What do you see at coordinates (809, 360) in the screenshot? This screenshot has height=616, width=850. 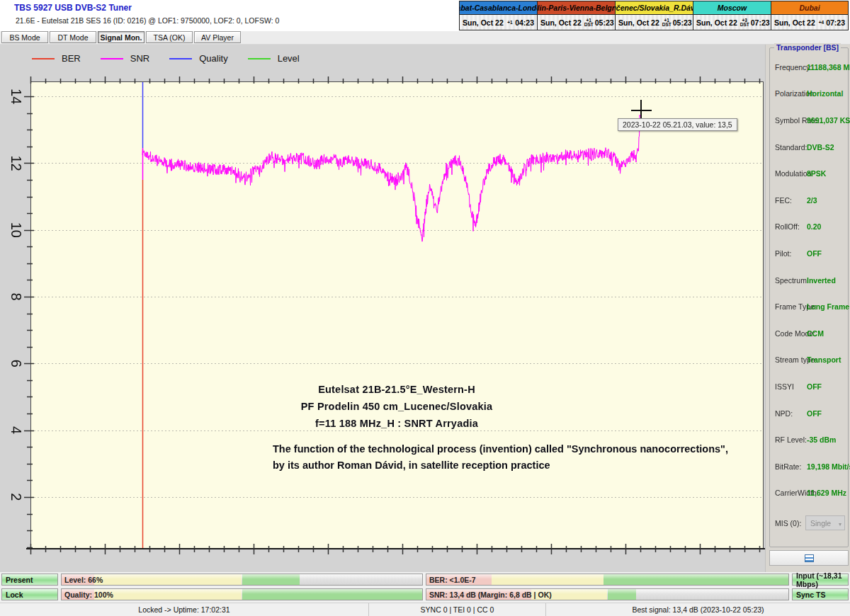 I see `transponder-field-row: Stream type: Transport` at bounding box center [809, 360].